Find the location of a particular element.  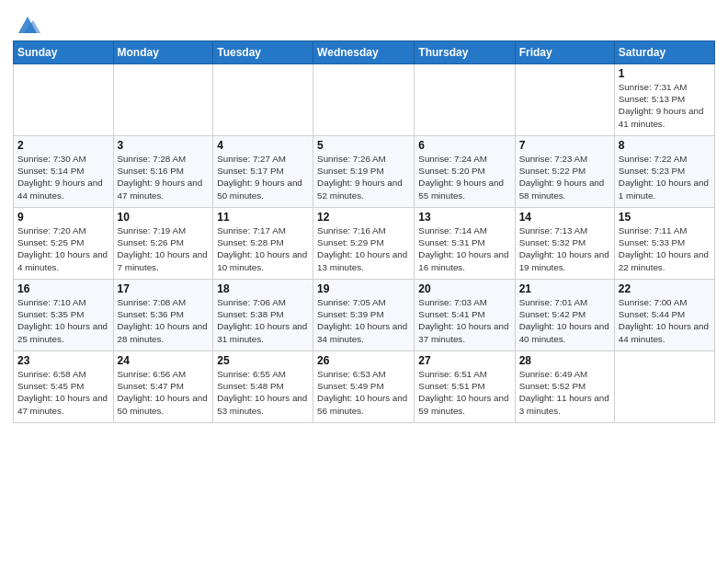

day-number: 6 is located at coordinates (464, 145).